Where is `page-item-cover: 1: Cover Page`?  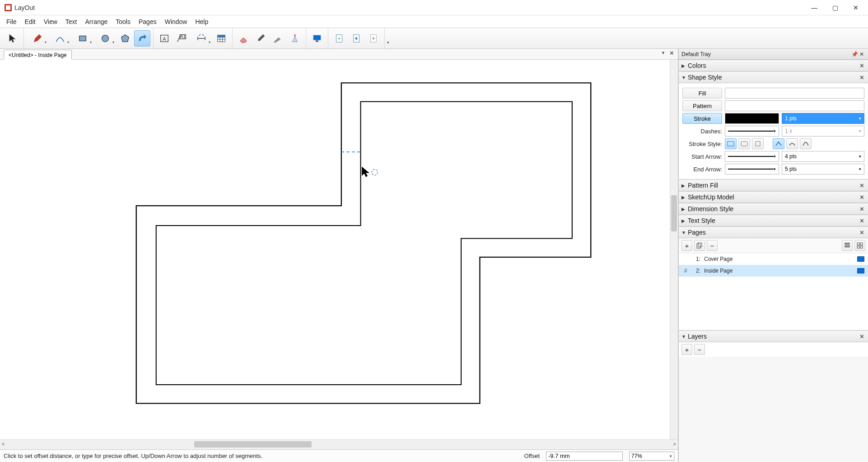
page-item-cover: 1: Cover Page is located at coordinates (773, 259).